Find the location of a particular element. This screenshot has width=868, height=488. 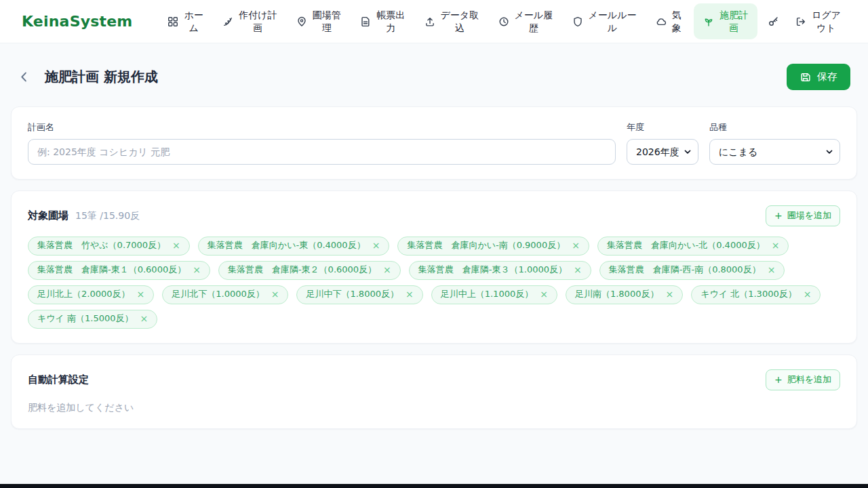

add-fertilizer-button-label: 肥料を追加 is located at coordinates (810, 380).